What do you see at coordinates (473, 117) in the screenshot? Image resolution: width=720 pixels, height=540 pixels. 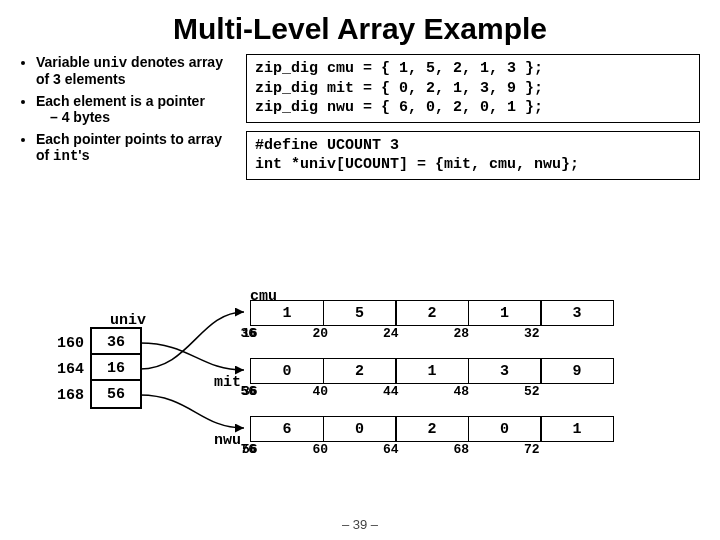 I see `code-blocks: zip_dig cmu = { 1, 5, 2, 1, 3 }; zip_dig…` at bounding box center [473, 117].